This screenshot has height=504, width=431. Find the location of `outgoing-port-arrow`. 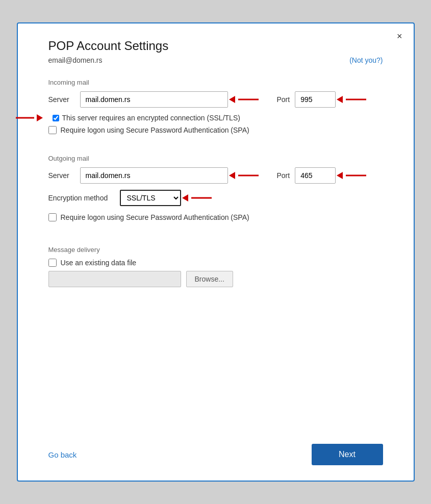

outgoing-port-arrow is located at coordinates (351, 175).